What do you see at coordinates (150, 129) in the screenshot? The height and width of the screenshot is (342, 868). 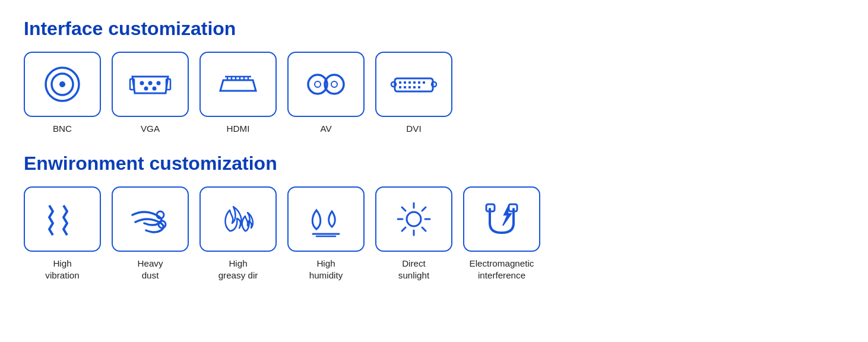 I see `vga-label: VGA` at bounding box center [150, 129].